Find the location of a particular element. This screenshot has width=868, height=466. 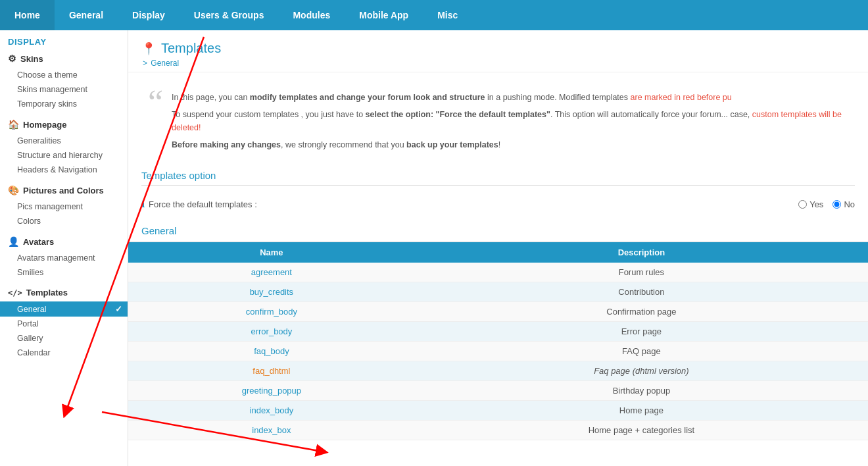

sidebar-group-header-avatars: 👤 Avatars is located at coordinates (64, 242).